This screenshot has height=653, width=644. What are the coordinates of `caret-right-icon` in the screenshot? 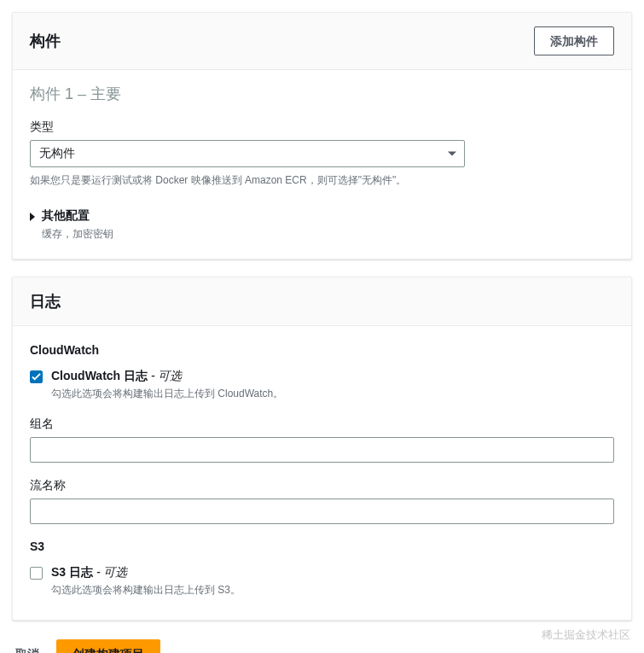 It's located at (32, 217).